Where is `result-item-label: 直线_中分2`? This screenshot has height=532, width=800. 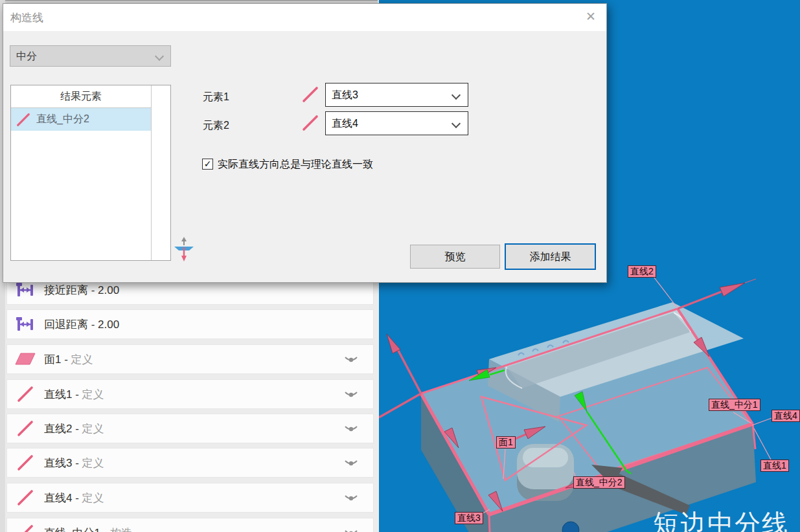 result-item-label: 直线_中分2 is located at coordinates (63, 119).